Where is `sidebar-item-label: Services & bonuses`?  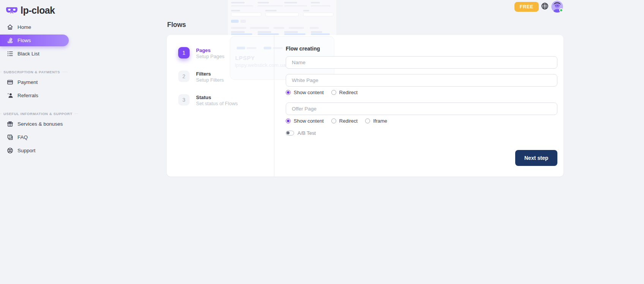
sidebar-item-label: Services & bonuses is located at coordinates (40, 124).